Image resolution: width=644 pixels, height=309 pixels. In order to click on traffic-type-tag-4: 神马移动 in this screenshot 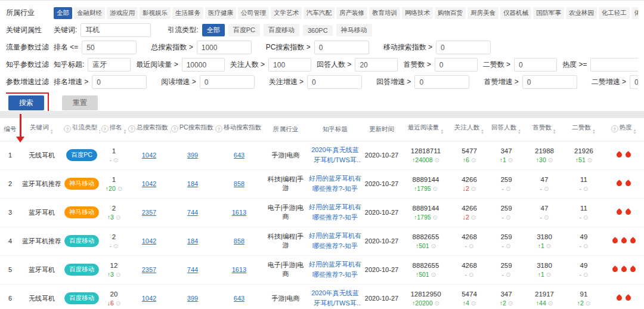, I will do `click(354, 30)`.